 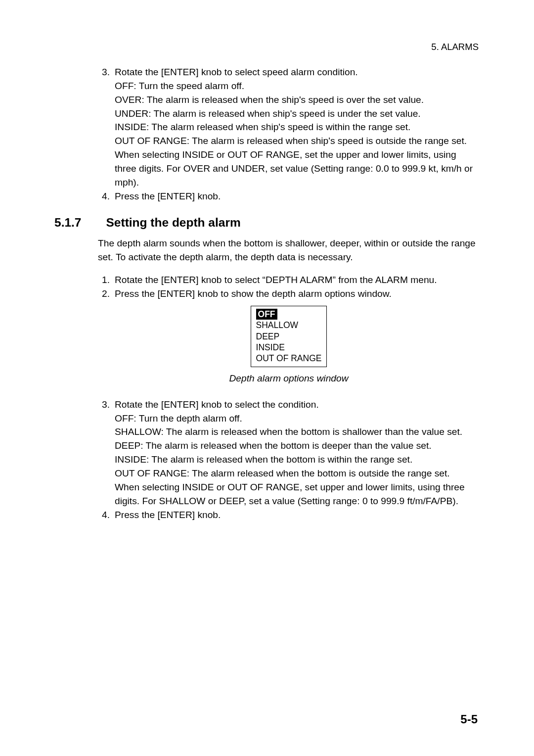 I want to click on option-selected: OFF, so click(x=267, y=314).